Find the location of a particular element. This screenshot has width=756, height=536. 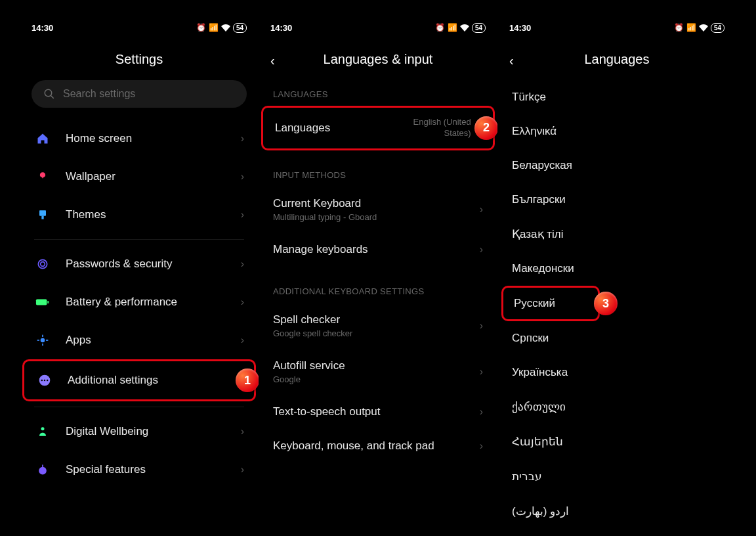

row-battery-performance: Battery & performance › is located at coordinates (139, 302).